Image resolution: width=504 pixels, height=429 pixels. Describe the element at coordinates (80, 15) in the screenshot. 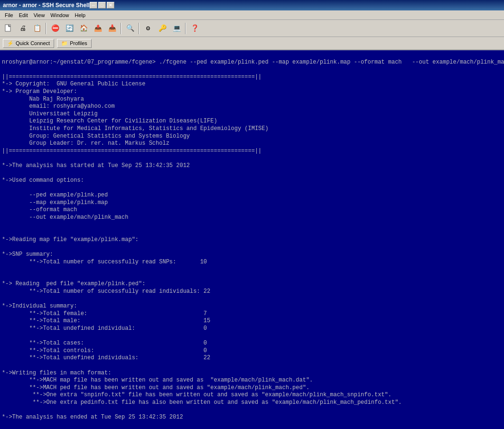

I see `menu-help: Help` at that location.